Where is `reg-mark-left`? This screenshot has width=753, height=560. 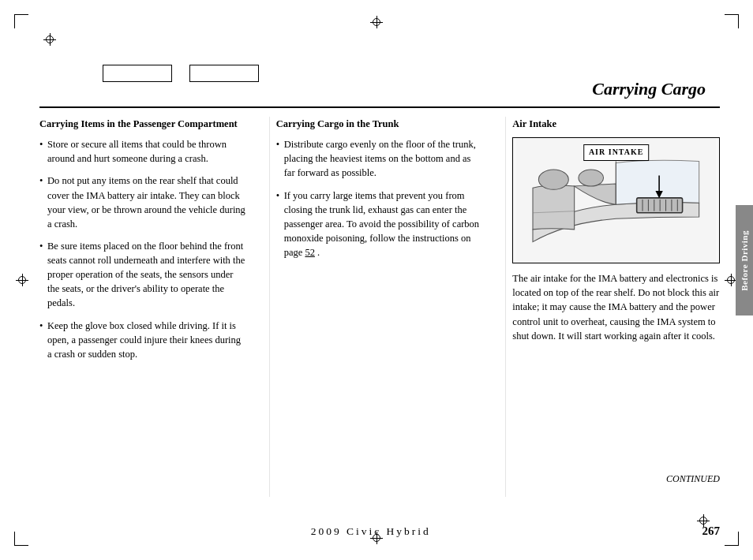
reg-mark-left is located at coordinates (22, 280).